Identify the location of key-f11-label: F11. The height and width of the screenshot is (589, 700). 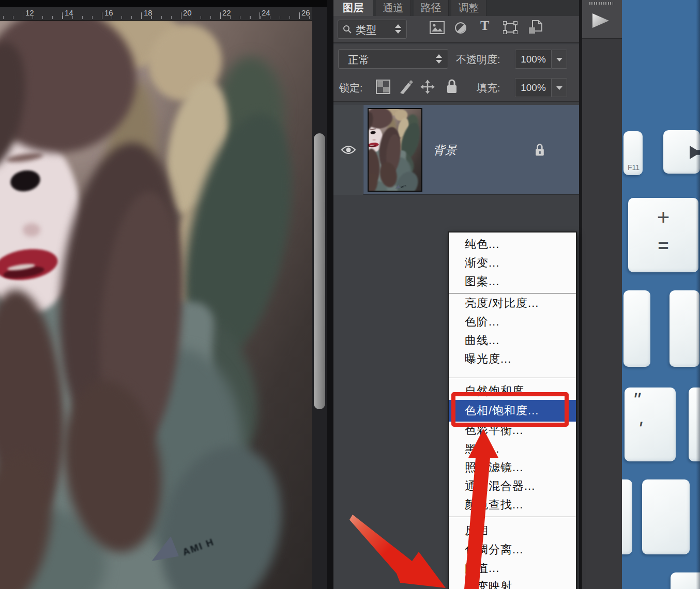
(634, 167).